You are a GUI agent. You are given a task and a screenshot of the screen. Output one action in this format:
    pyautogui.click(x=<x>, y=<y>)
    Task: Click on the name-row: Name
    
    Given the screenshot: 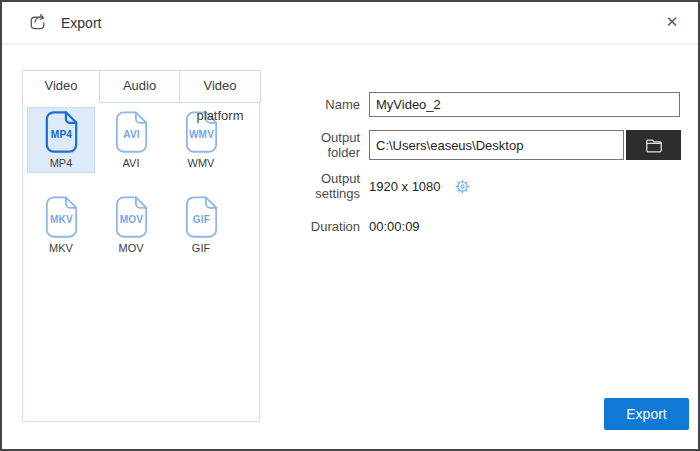 What is the action you would take?
    pyautogui.click(x=484, y=104)
    